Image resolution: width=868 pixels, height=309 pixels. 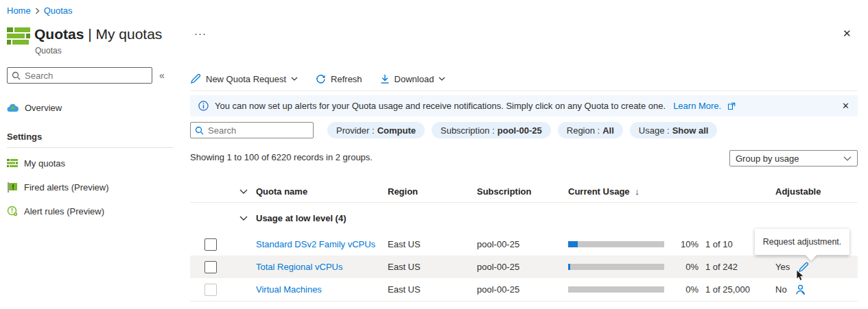 What do you see at coordinates (520, 130) in the screenshot?
I see `pill-value: pool-00-25` at bounding box center [520, 130].